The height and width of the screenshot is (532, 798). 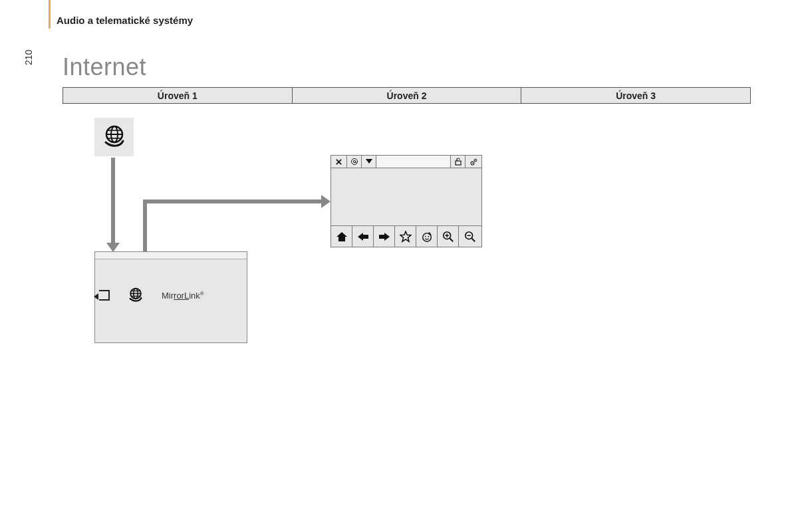 I want to click on levels-table: Úroveň 1 Úroveň 2 Úroveň 3, so click(x=407, y=96).